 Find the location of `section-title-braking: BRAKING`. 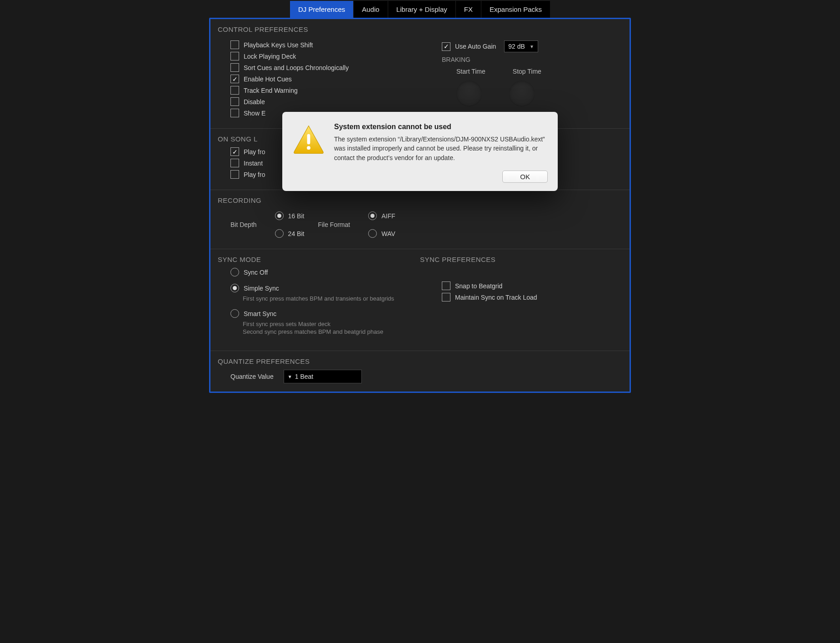

section-title-braking: BRAKING is located at coordinates (532, 60).